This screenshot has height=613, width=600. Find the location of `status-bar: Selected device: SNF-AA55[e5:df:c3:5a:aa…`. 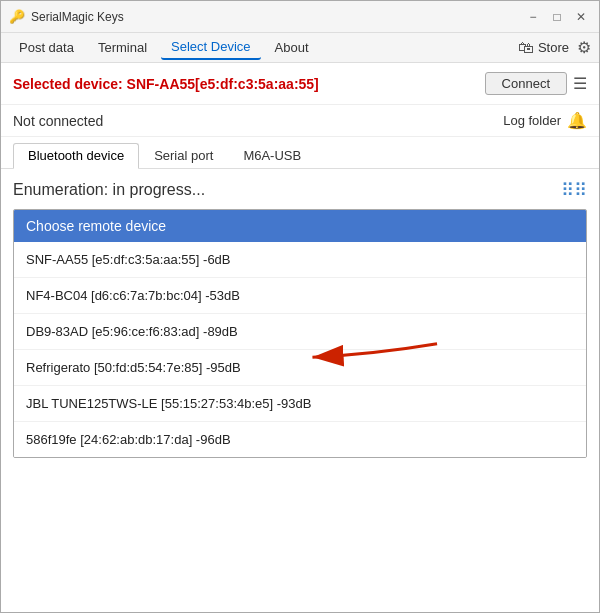

status-bar: Selected device: SNF-AA55[e5:df:c3:5a:aa… is located at coordinates (300, 84).